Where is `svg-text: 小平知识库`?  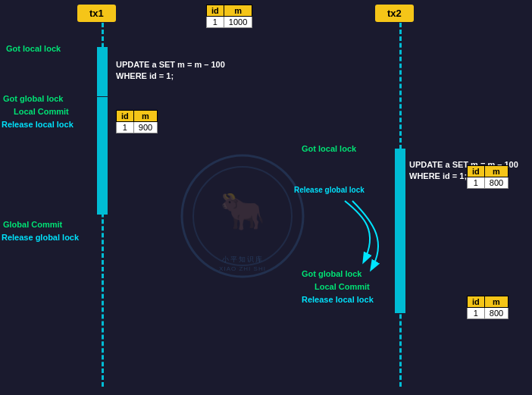 svg-text: 小平知识库 is located at coordinates (243, 259).